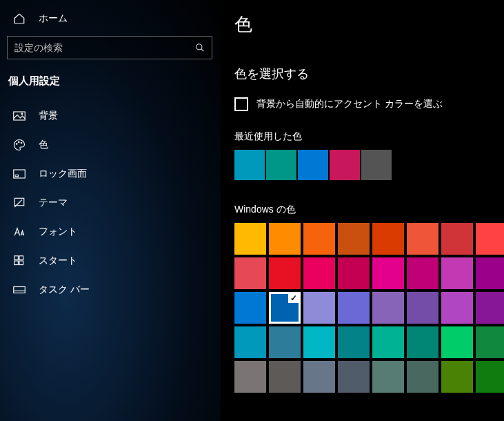  Describe the element at coordinates (105, 48) in the screenshot. I see `search-input` at that location.